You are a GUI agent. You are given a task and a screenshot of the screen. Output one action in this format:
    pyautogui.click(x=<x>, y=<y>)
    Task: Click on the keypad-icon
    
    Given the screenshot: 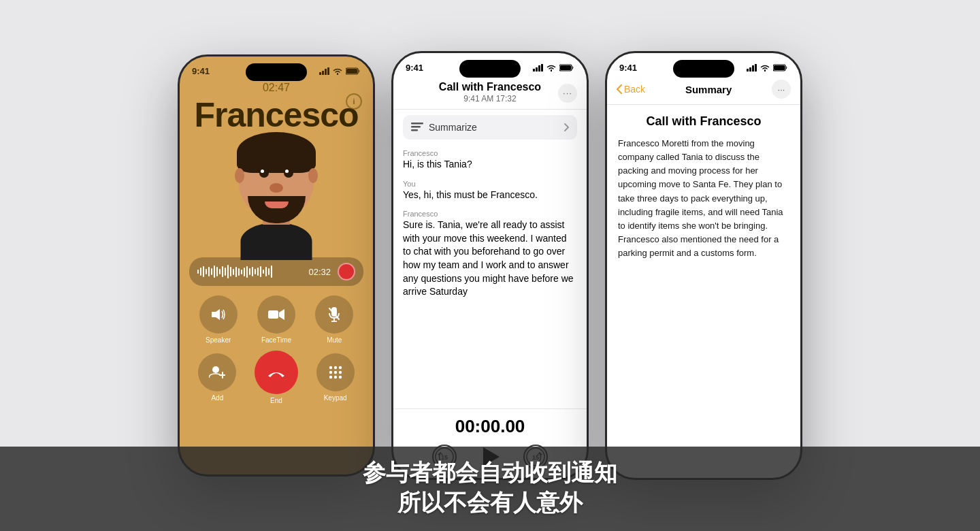 What is the action you would take?
    pyautogui.click(x=336, y=372)
    